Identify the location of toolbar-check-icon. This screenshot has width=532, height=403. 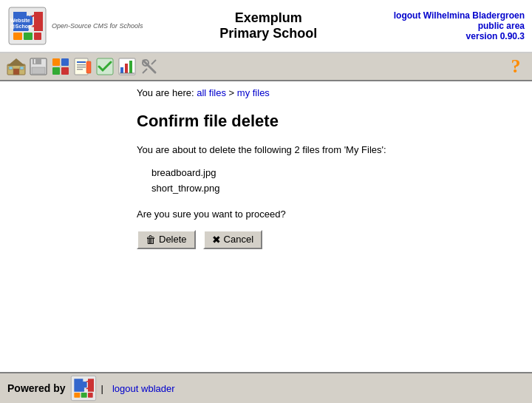
(105, 67).